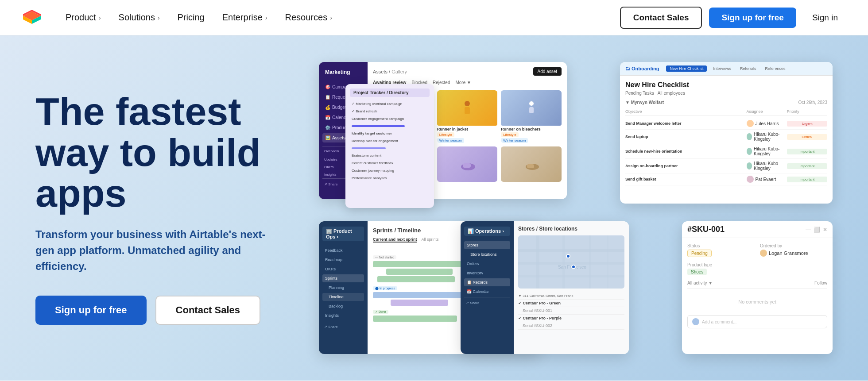 This screenshot has height=381, width=868. Describe the element at coordinates (267, 18) in the screenshot. I see `enterprise-chevron-icon: ›` at that location.